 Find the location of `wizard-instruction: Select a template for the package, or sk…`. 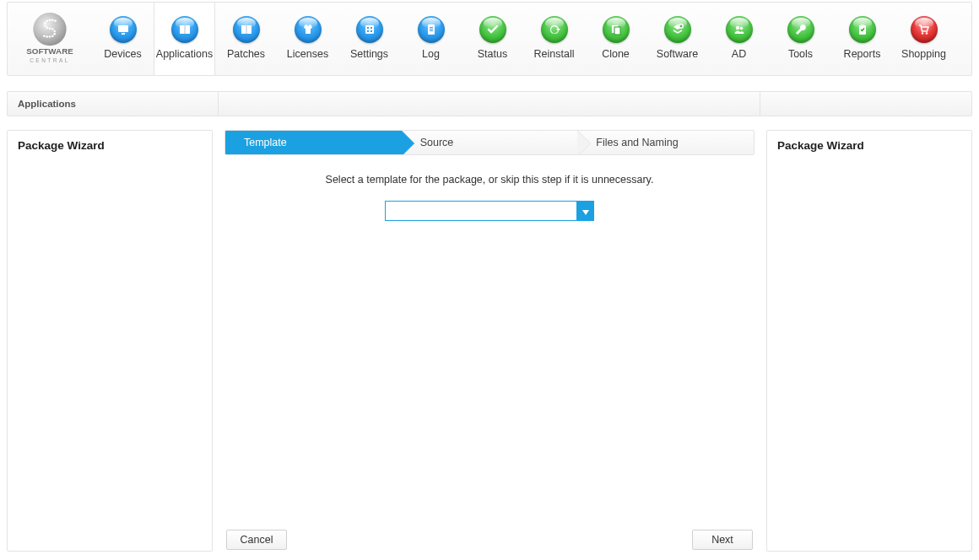

wizard-instruction: Select a template for the package, or sk… is located at coordinates (490, 180).